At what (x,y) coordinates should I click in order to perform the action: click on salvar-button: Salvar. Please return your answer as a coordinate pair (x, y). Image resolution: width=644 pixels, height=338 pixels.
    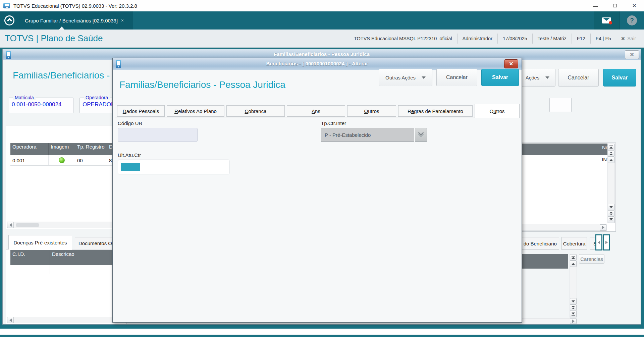
    Looking at the image, I should click on (500, 77).